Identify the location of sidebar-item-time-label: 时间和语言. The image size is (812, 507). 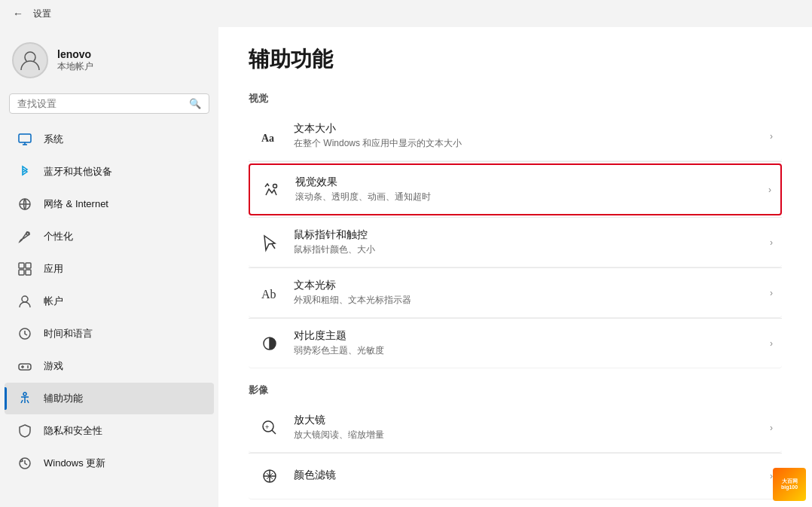
(68, 334).